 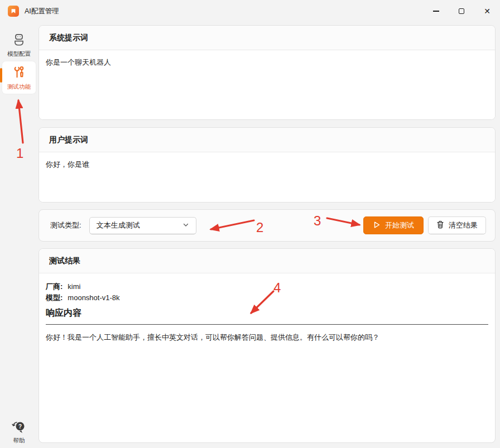 What do you see at coordinates (54, 287) in the screenshot?
I see `vendor-label: 厂商:` at bounding box center [54, 287].